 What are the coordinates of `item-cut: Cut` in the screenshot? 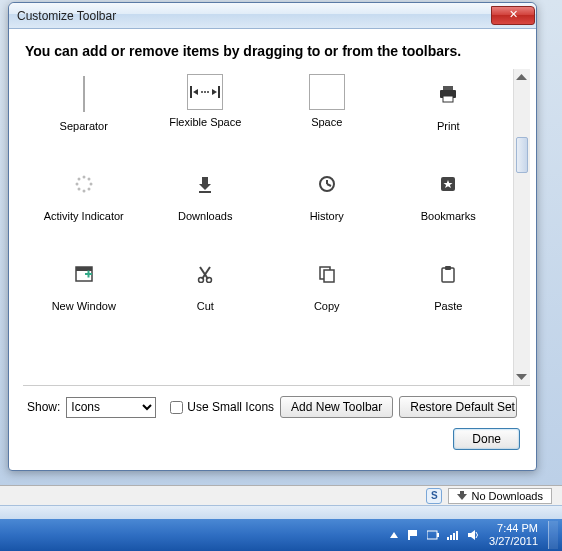 It's located at (206, 299).